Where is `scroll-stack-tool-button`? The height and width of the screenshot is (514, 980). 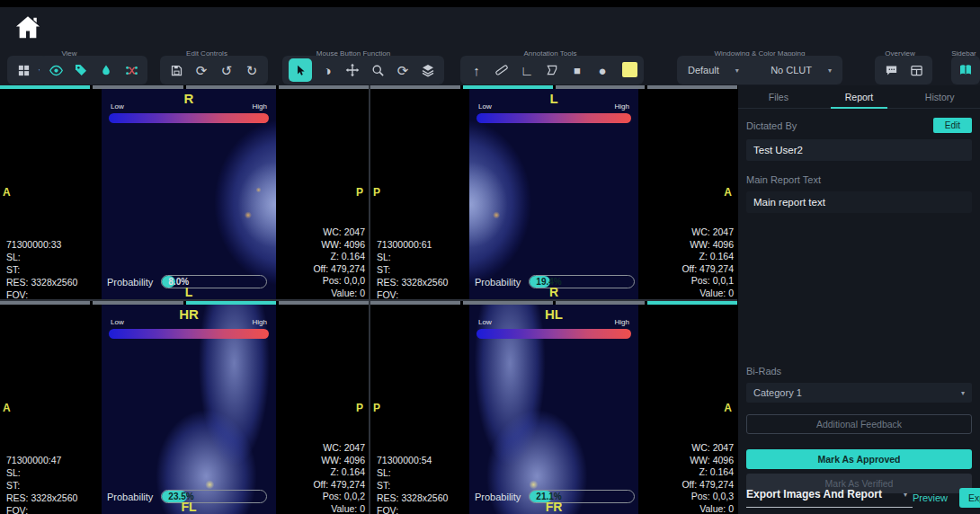
scroll-stack-tool-button is located at coordinates (428, 70).